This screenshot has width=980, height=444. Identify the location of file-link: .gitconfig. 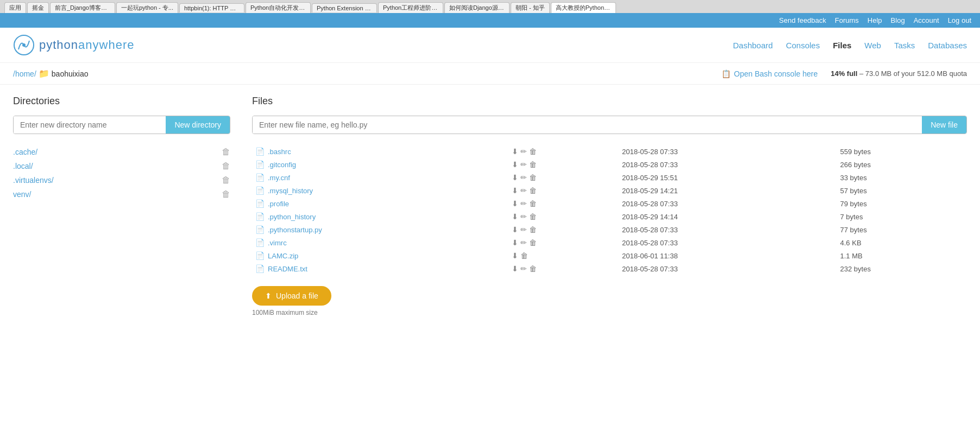
(282, 165).